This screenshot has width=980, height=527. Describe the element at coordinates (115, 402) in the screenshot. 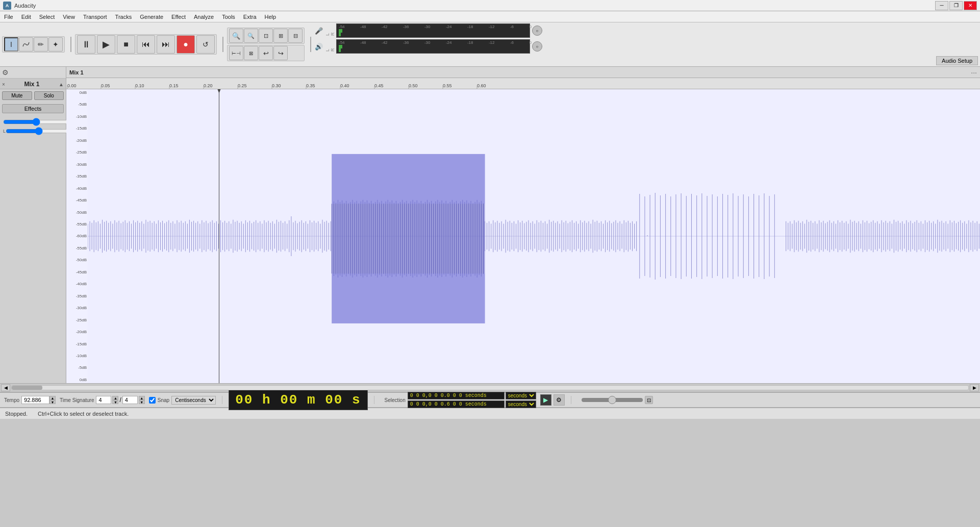

I see `timesig-num-down: ▼` at that location.